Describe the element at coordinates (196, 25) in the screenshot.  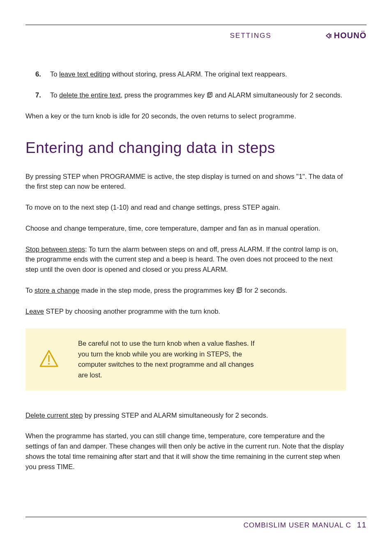
I see `top-rule` at that location.